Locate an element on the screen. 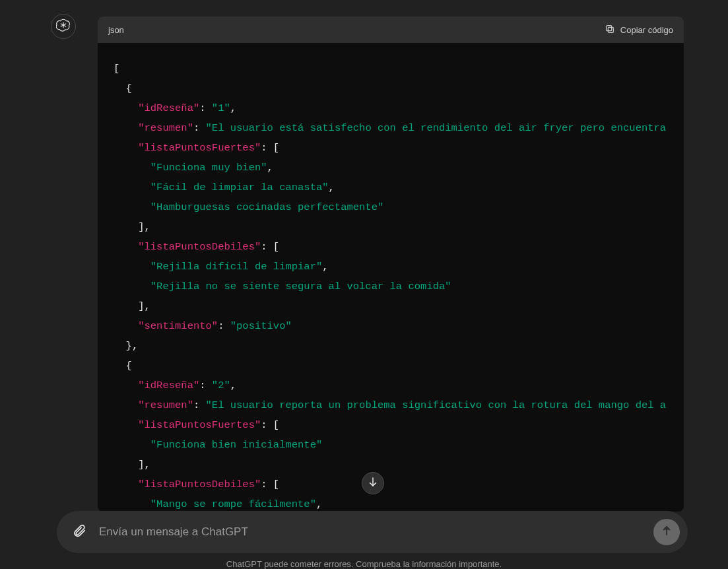 This screenshot has width=728, height=569. paperclip-icon is located at coordinates (79, 532).